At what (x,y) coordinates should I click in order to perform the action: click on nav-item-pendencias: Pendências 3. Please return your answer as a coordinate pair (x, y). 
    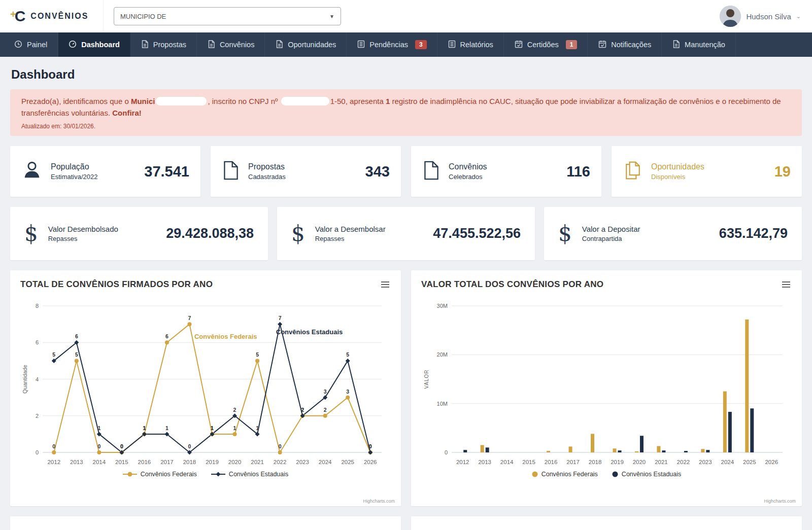
    Looking at the image, I should click on (392, 45).